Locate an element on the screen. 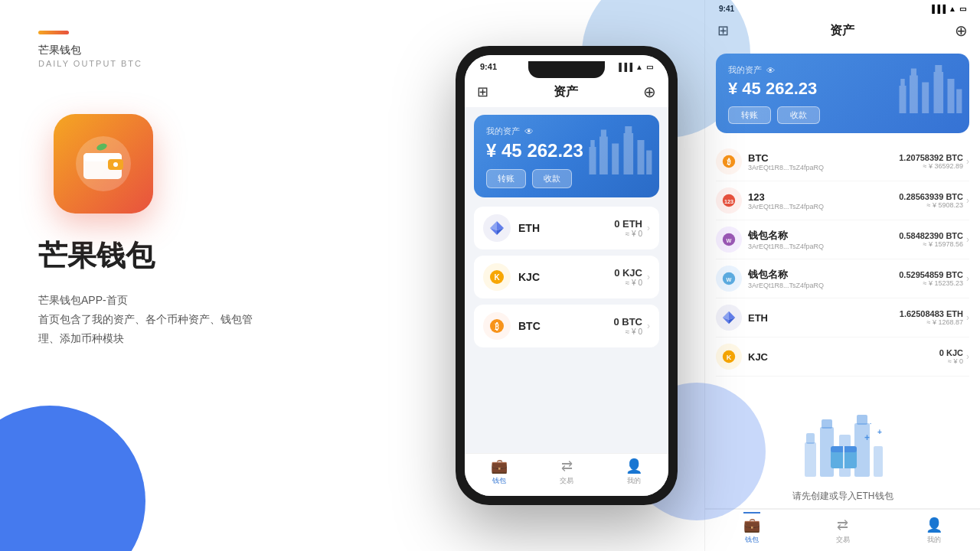 The image size is (980, 551). coin-row-btc: ₿ BTC 0 BTC ≈ ¥ 0 › is located at coordinates (567, 326).